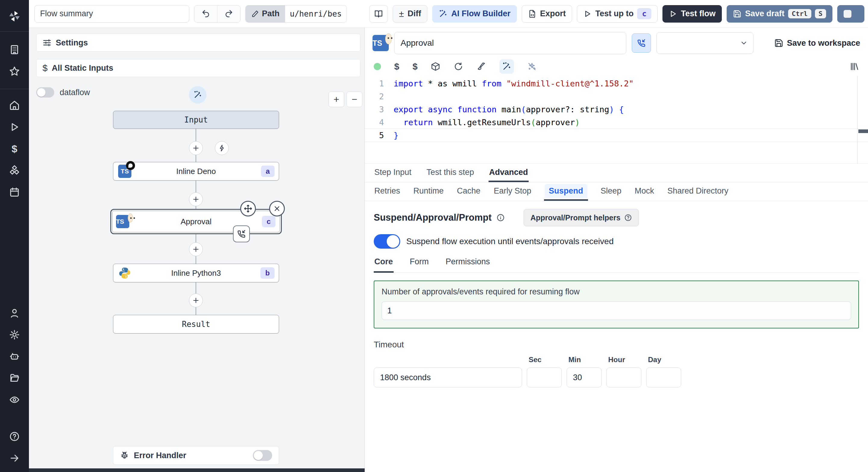 The width and height of the screenshot is (868, 472). What do you see at coordinates (507, 67) in the screenshot?
I see `ai-wand-button` at bounding box center [507, 67].